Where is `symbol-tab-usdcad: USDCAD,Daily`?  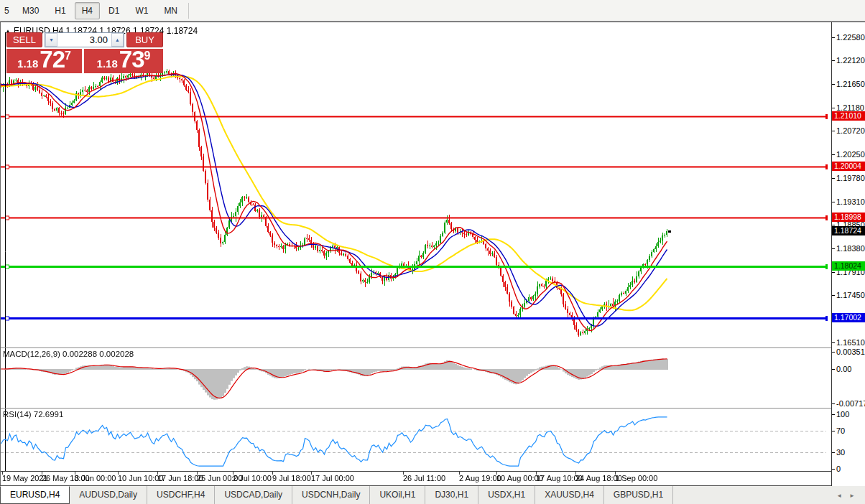 symbol-tab-usdcad: USDCAD,Daily is located at coordinates (254, 495).